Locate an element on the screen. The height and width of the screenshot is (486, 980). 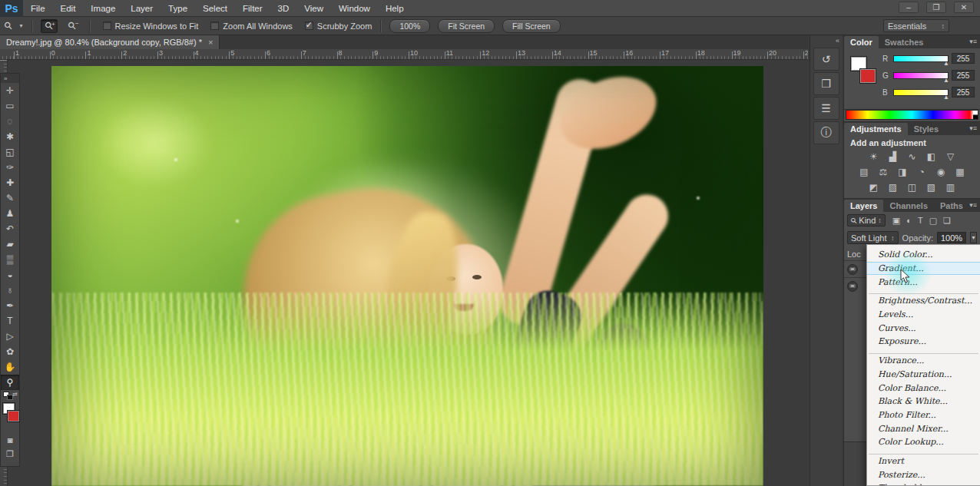
threshold-icon: ◫ is located at coordinates (912, 187).